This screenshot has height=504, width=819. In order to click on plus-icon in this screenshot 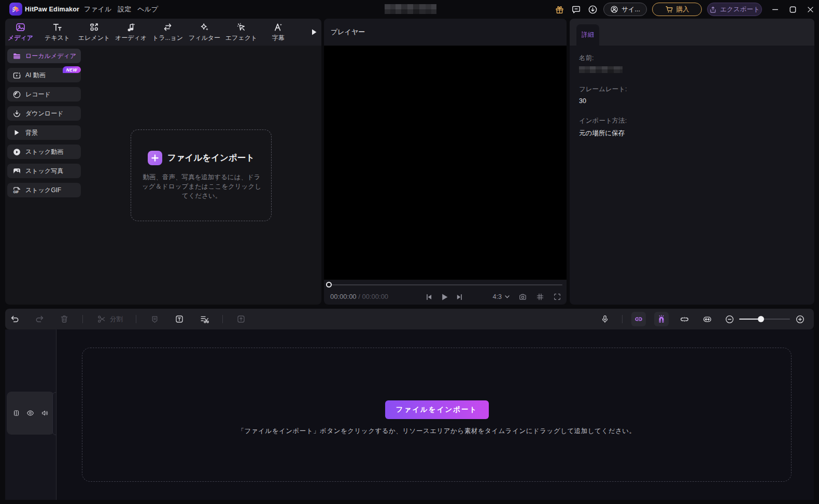, I will do `click(155, 158)`.